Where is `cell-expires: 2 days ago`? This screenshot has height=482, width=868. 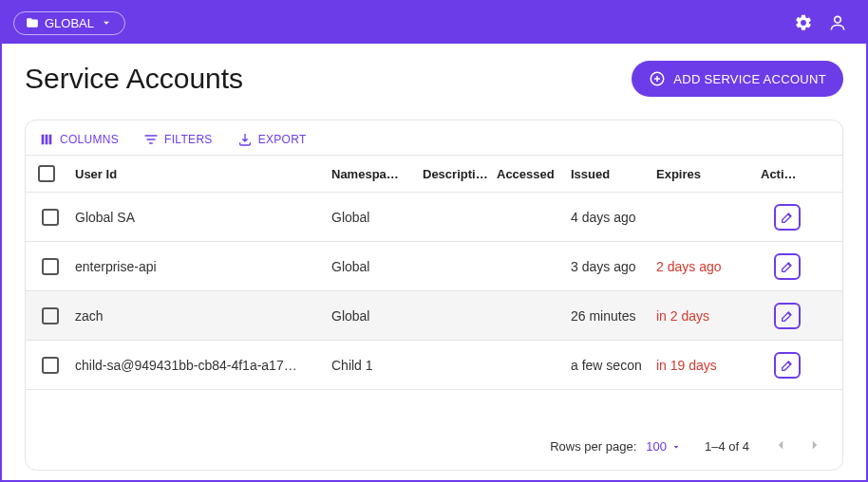
cell-expires: 2 days ago is located at coordinates (708, 267).